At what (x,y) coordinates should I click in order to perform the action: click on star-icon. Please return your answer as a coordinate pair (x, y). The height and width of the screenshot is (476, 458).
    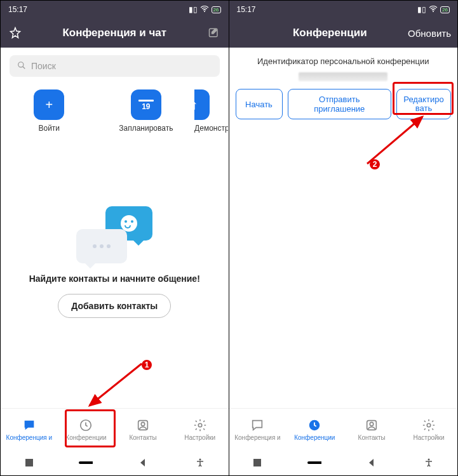
    Looking at the image, I should click on (15, 33).